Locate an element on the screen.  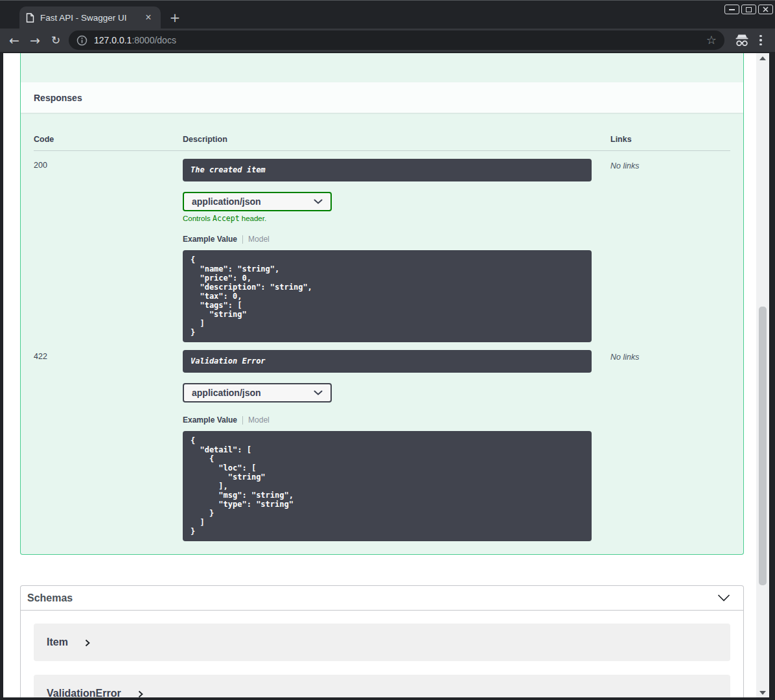
reload-icon: ↻ is located at coordinates (56, 40).